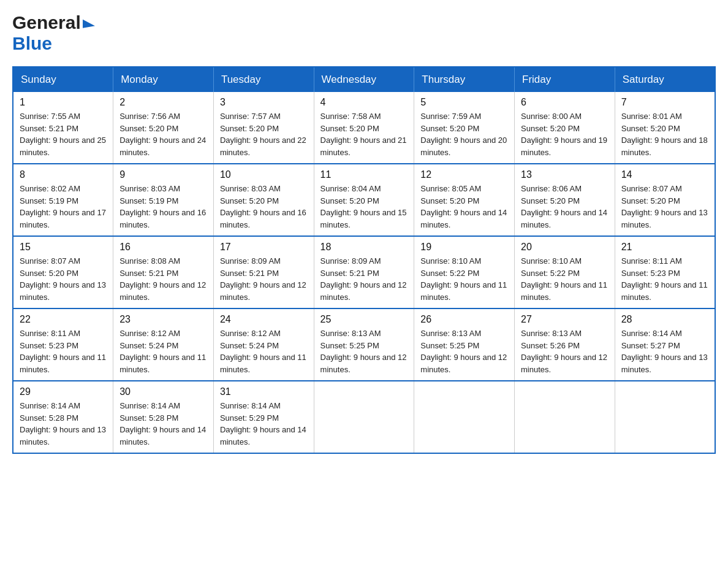 This screenshot has width=728, height=563. I want to click on day-info: Sunrise: 8:13 AMSunset: 5:26 PMDaylight:…, so click(565, 351).